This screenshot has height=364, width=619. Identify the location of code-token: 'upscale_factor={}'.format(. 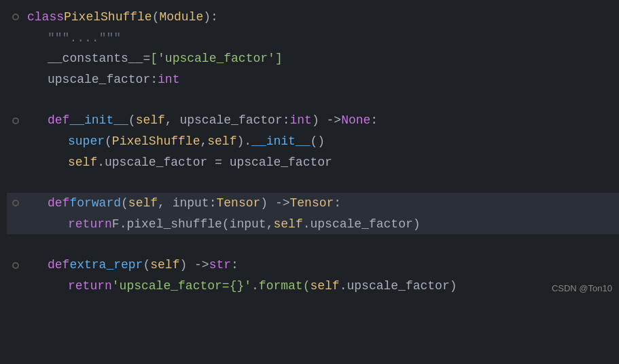
(211, 287).